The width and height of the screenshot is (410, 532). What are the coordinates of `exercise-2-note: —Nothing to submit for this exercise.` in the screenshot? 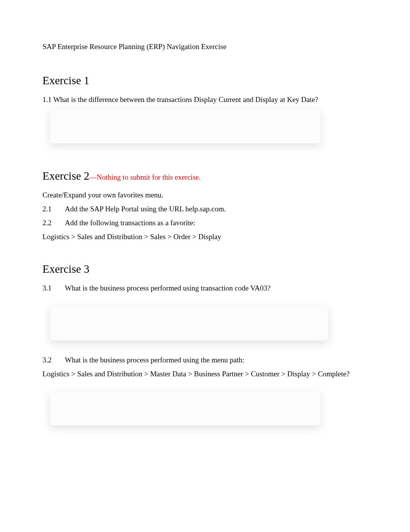 It's located at (145, 177).